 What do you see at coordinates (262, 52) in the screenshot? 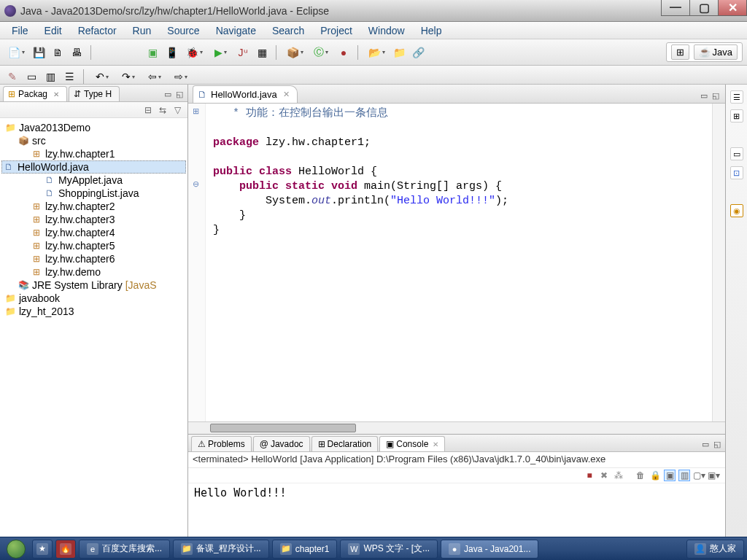
I see `coverage-icon: ▦` at bounding box center [262, 52].